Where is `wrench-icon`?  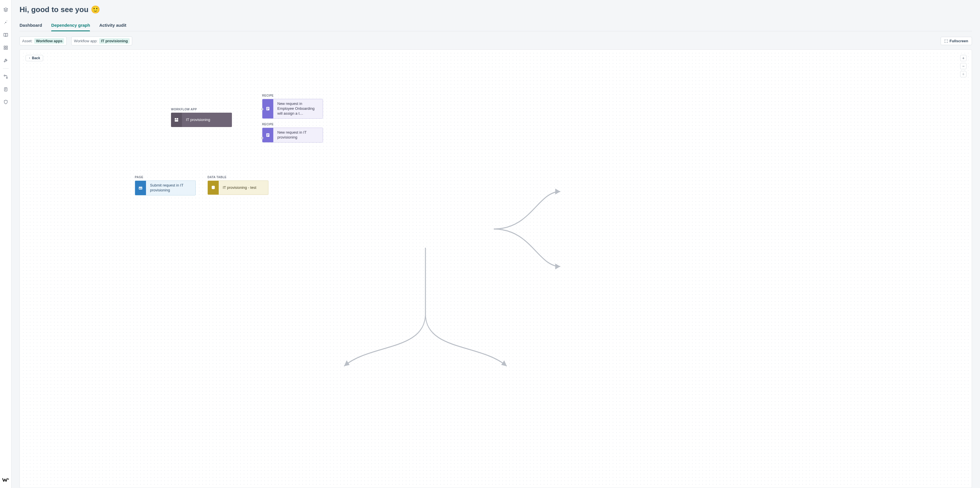
wrench-icon is located at coordinates (6, 60).